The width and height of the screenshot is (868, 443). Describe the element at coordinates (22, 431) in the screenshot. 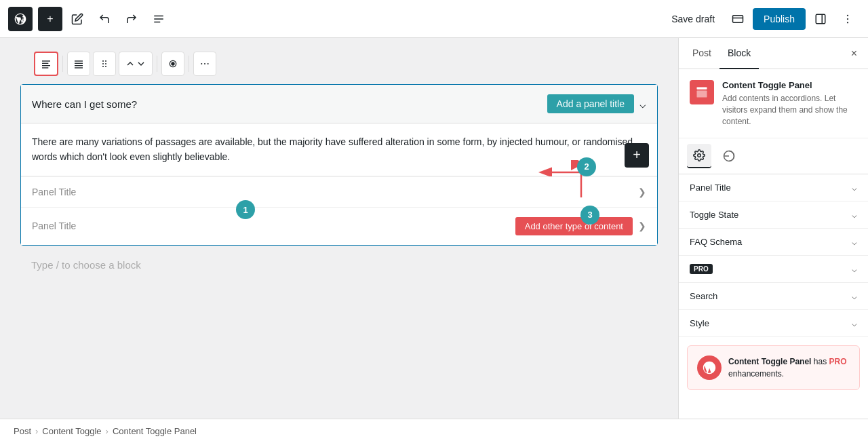

I see `breadcrumb-post: Post` at that location.